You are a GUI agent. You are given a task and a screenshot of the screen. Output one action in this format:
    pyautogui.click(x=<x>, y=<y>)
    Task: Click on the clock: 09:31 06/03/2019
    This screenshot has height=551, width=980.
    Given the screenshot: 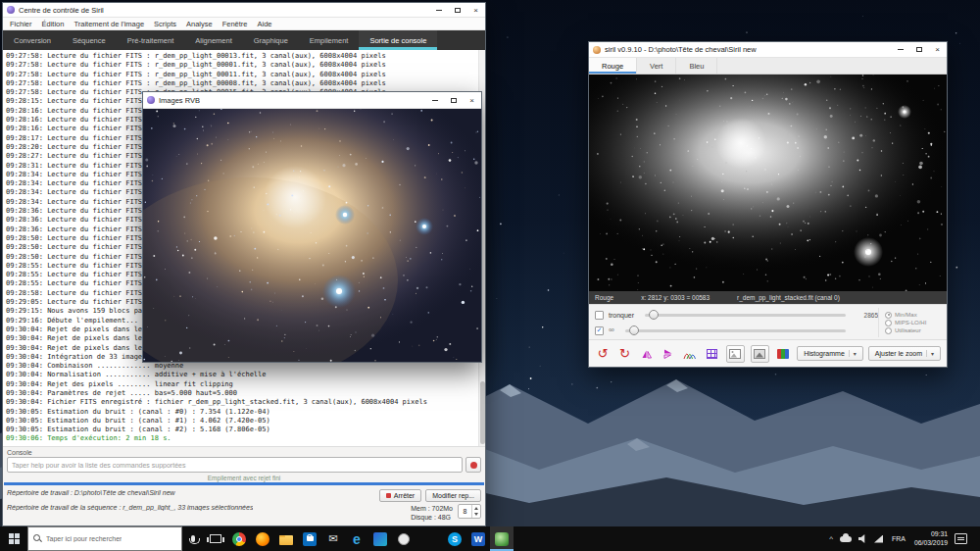 What is the action you would take?
    pyautogui.click(x=931, y=539)
    